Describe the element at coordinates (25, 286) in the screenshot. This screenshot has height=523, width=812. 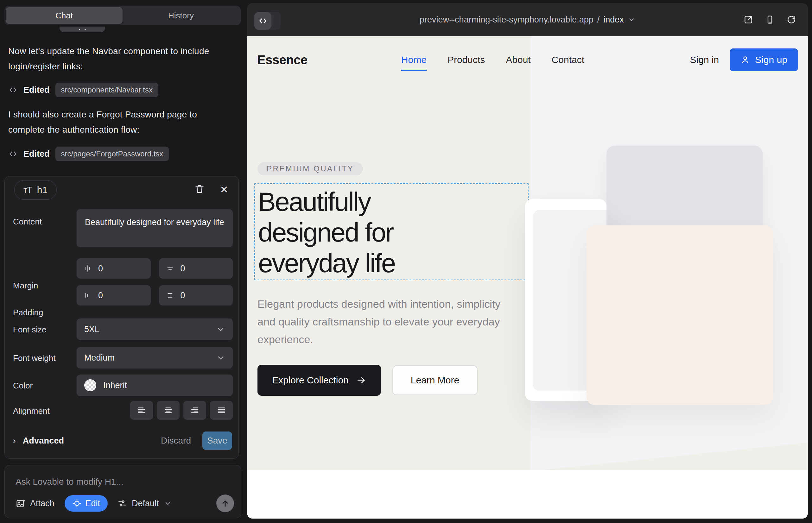
I see `margin-field-label: Margin` at that location.